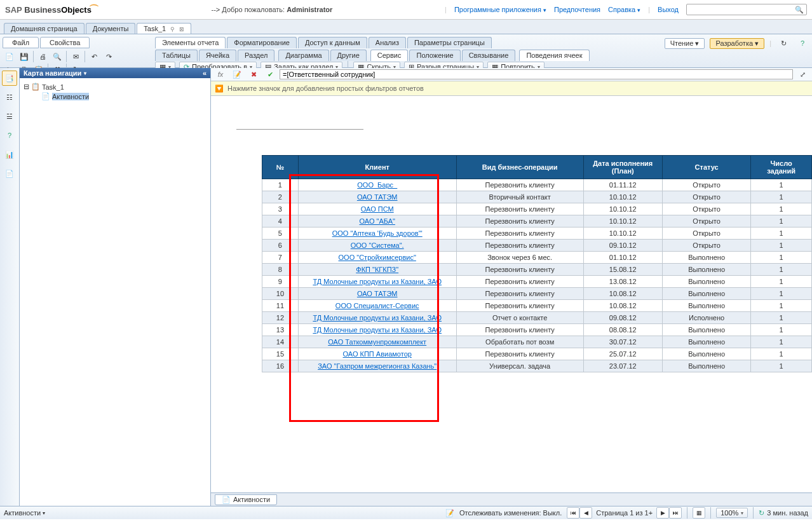 The width and height of the screenshot is (812, 523). I want to click on tree-root: ⊟ 📋 Task_1, so click(115, 86).